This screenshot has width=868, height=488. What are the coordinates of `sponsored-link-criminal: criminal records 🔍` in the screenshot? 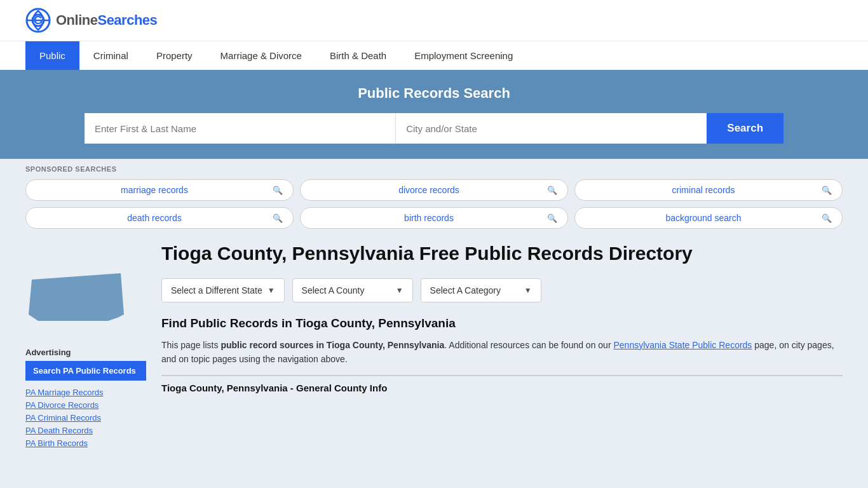 It's located at (709, 190).